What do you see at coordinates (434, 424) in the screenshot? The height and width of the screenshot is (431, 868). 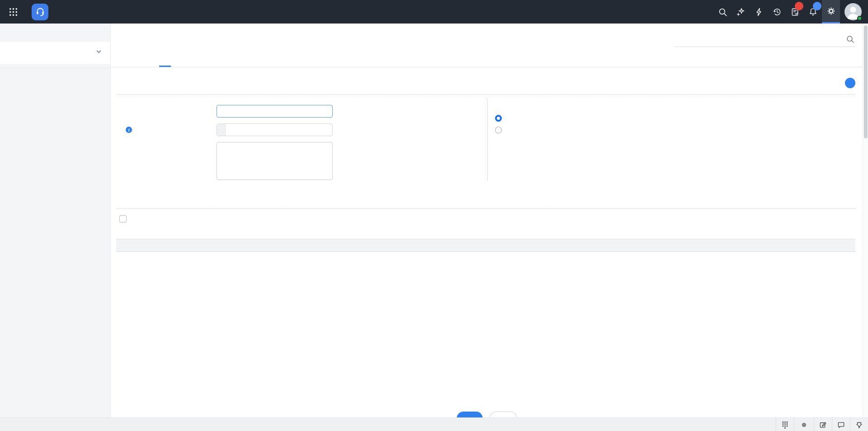 I see `footer-bar` at bounding box center [434, 424].